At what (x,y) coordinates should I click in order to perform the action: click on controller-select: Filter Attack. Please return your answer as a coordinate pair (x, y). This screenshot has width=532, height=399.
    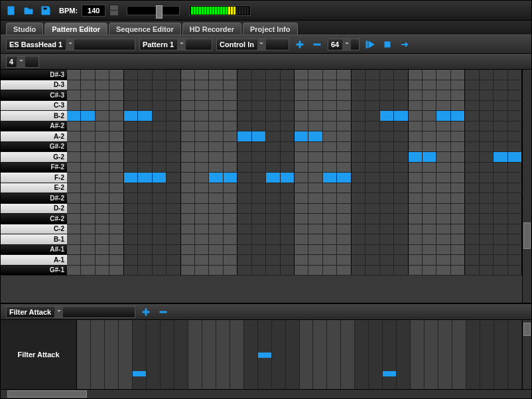
    Looking at the image, I should click on (70, 312).